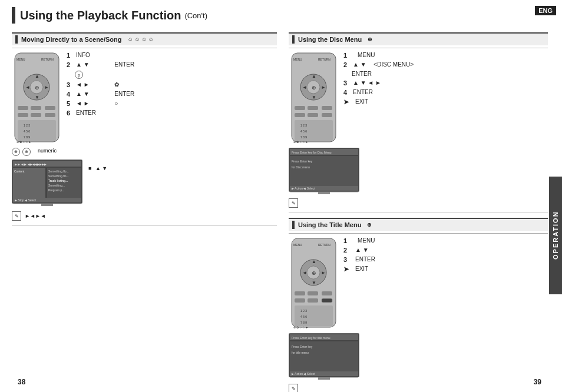 This screenshot has height=392, width=562. I want to click on step-block-title: MENU RETURN ⊕ ▲ ▼ ◄ ► 1 2 3 4 5 6 7 8 9, so click(418, 284).